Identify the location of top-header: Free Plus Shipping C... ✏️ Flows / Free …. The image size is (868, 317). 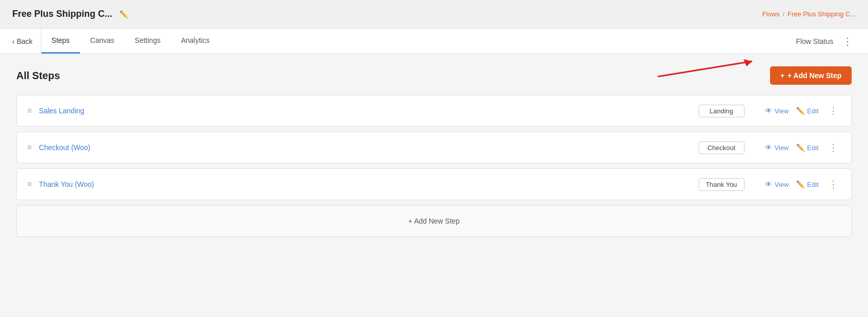
(434, 14).